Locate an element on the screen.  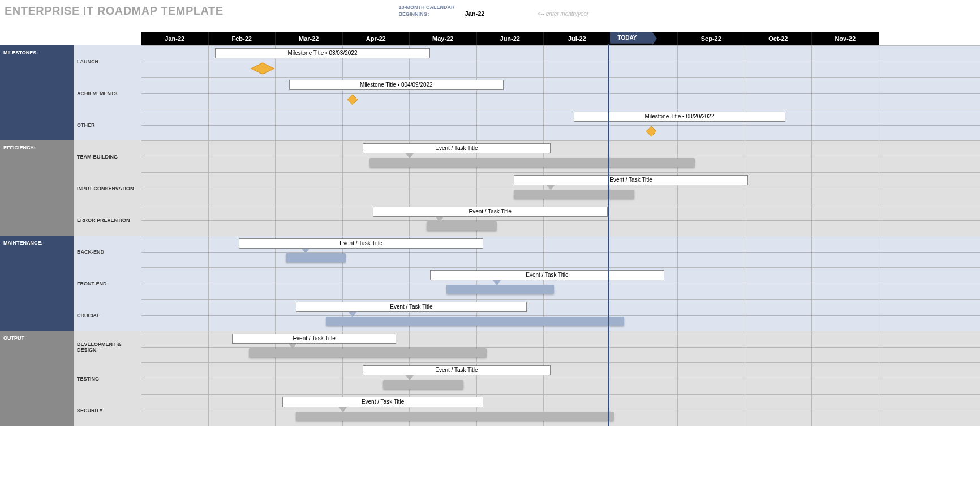
milestone-label: Milestone Title • 08/20/2022 is located at coordinates (679, 117).